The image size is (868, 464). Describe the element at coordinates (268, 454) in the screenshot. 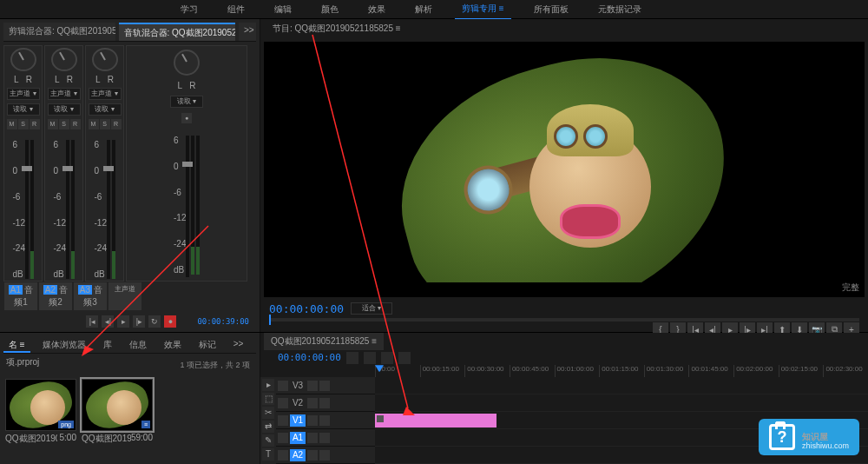

I see `type-tool-icon: T` at that location.